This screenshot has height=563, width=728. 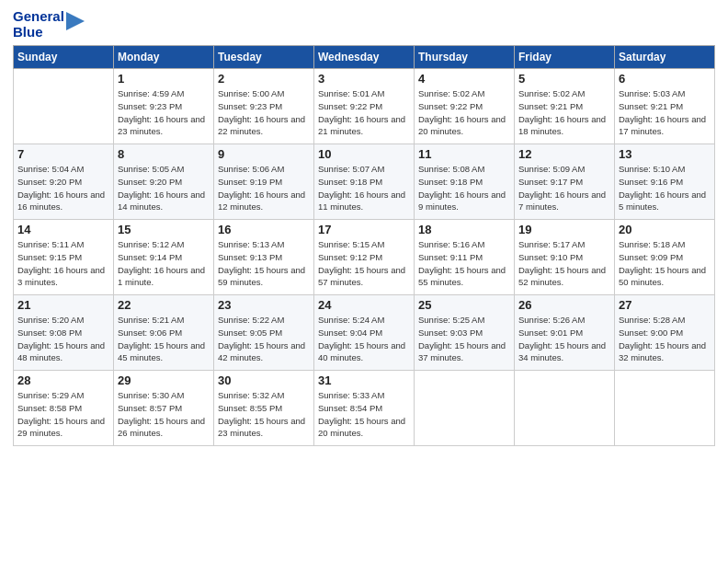 What do you see at coordinates (464, 188) in the screenshot?
I see `day-info: Sunrise: 5:08 AMSunset: 9:18 PMDaylight:…` at bounding box center [464, 188].